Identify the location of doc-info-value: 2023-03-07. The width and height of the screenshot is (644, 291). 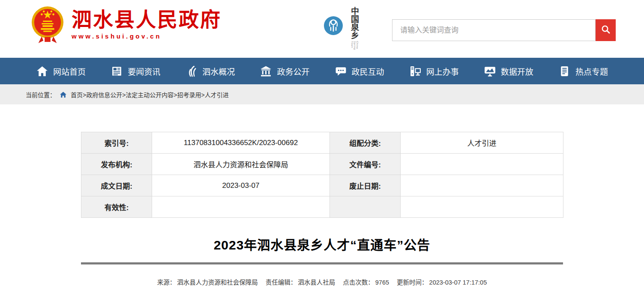
(241, 186).